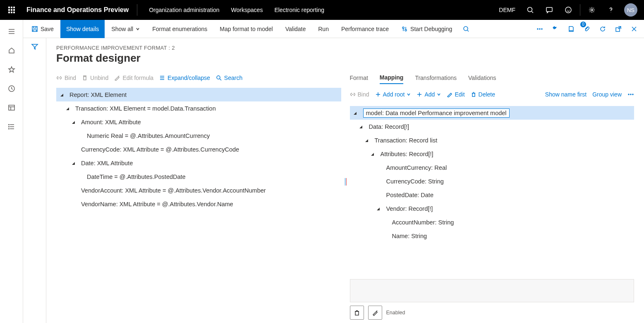  What do you see at coordinates (492, 195) in the screenshot?
I see `tree-row: ◢PostedDate: Date` at bounding box center [492, 195].